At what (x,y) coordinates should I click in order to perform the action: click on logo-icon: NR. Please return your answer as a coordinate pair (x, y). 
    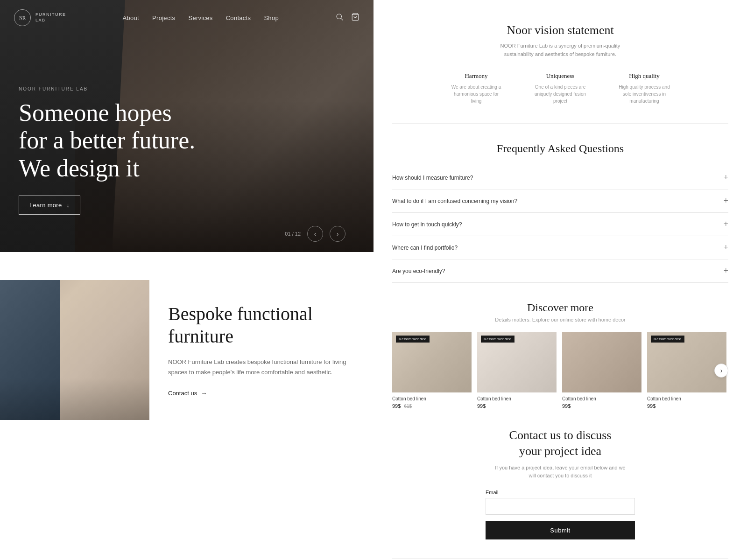
    Looking at the image, I should click on (22, 18).